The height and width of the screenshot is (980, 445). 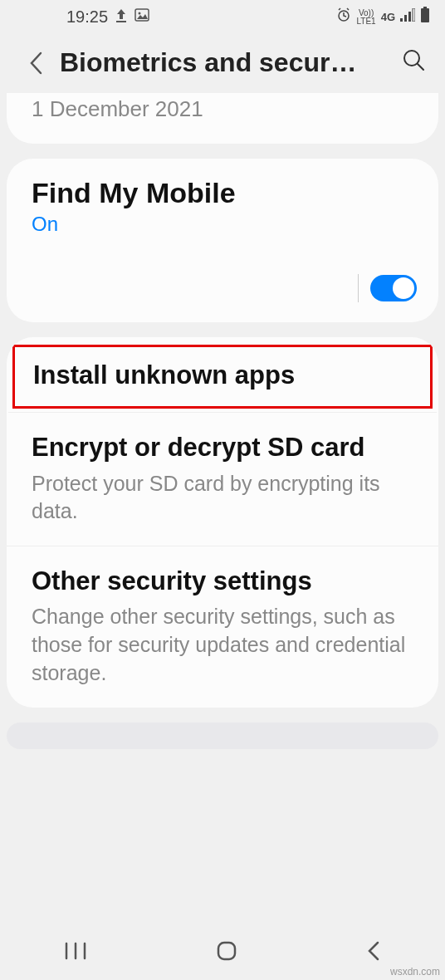 What do you see at coordinates (344, 17) in the screenshot?
I see `alarm-icon` at bounding box center [344, 17].